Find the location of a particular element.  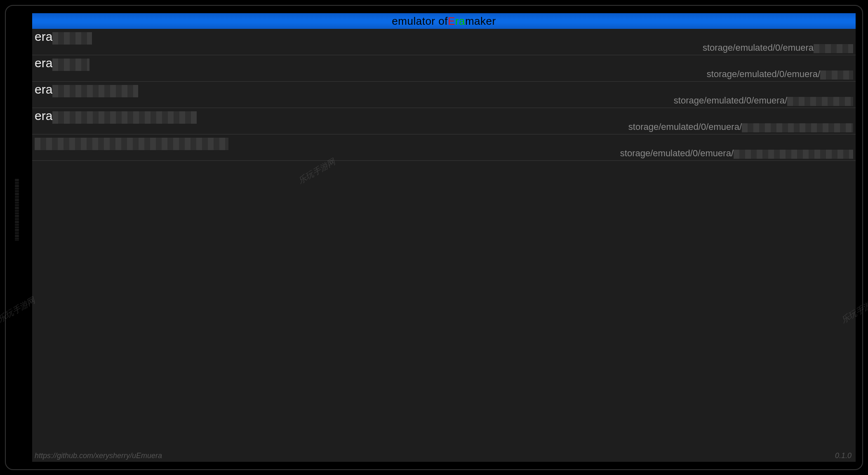

title-suffix: maker is located at coordinates (481, 21).